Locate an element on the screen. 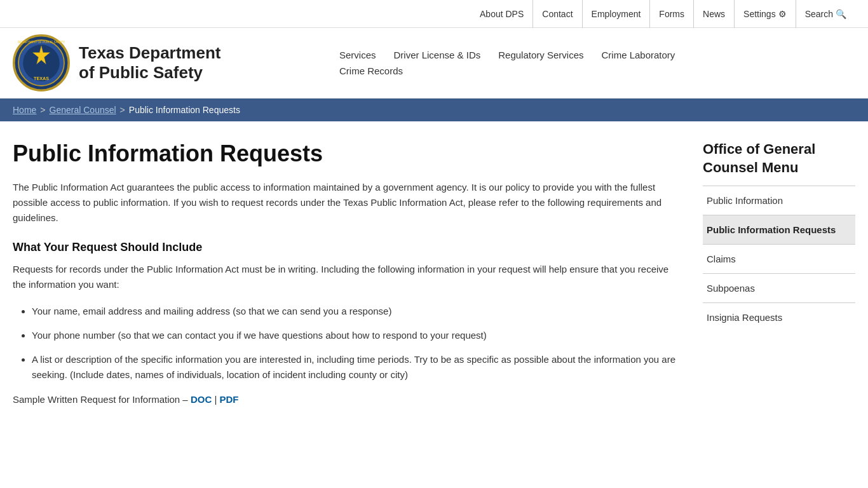 The height and width of the screenshot is (488, 868). sample-doc-link: DOC is located at coordinates (201, 399).